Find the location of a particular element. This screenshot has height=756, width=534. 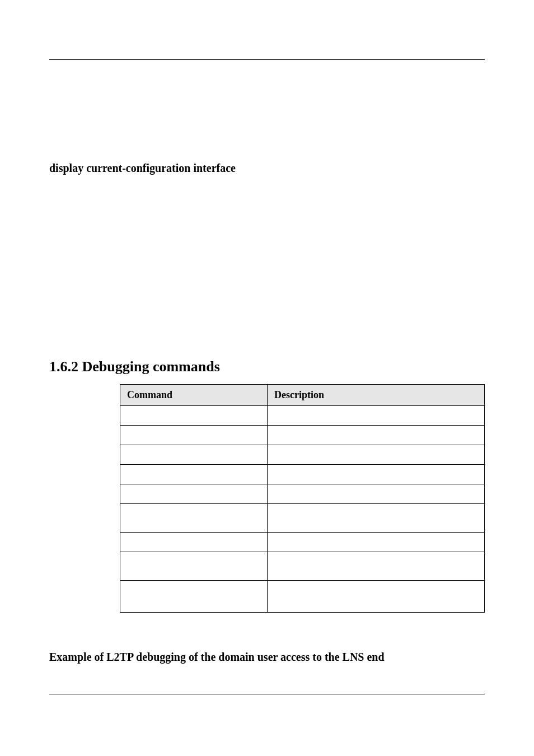

table-header-row: Command Description is located at coordinates (302, 395).